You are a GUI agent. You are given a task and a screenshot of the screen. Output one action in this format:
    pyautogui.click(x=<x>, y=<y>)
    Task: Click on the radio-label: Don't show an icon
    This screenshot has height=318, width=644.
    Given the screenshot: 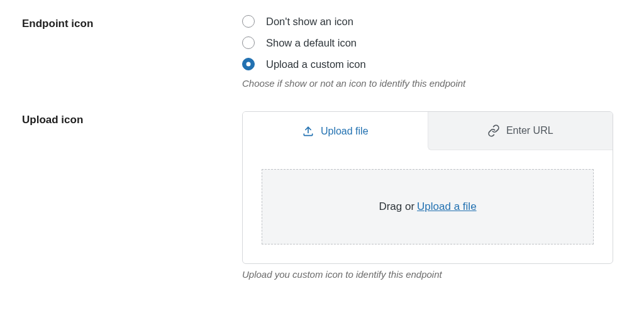 What is the action you would take?
    pyautogui.click(x=309, y=21)
    